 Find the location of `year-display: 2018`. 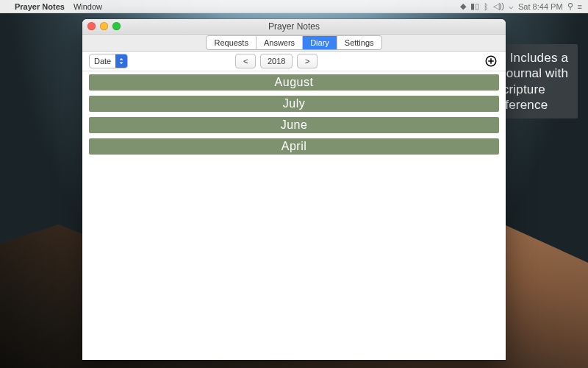

year-display: 2018 is located at coordinates (276, 61).